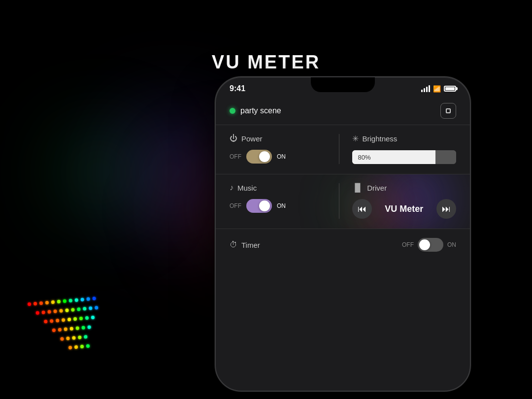 The image size is (532, 399). What do you see at coordinates (252, 139) in the screenshot?
I see `power-label: Power` at bounding box center [252, 139].